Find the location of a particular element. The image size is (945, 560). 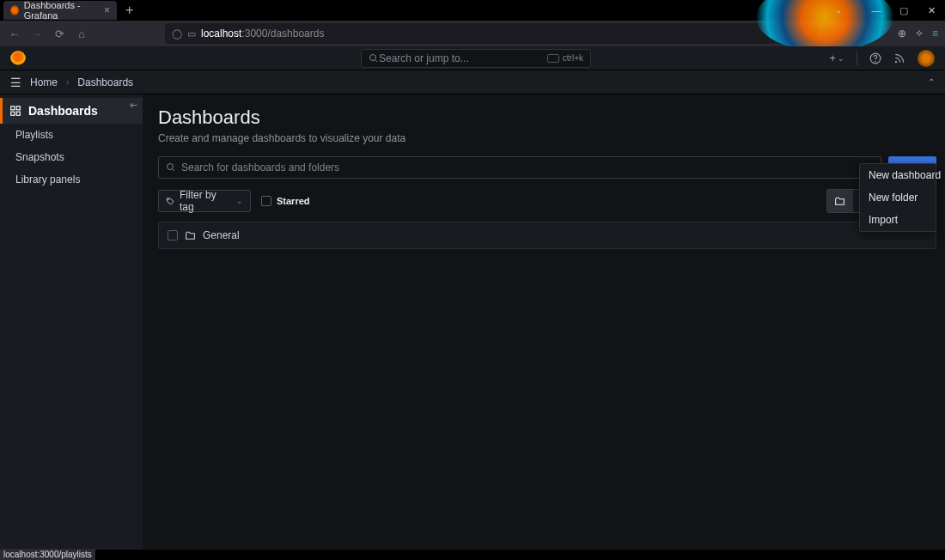

add-button: +⌄ is located at coordinates (837, 58).